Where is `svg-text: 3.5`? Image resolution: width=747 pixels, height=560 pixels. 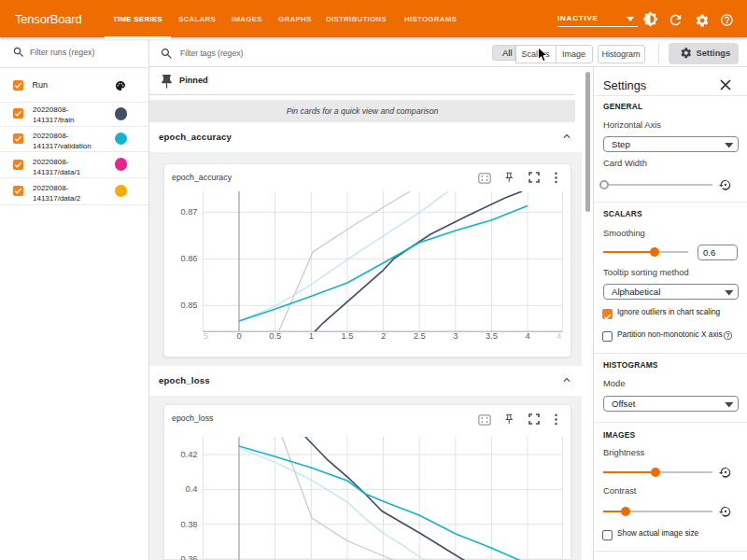 svg-text: 3.5 is located at coordinates (491, 336).